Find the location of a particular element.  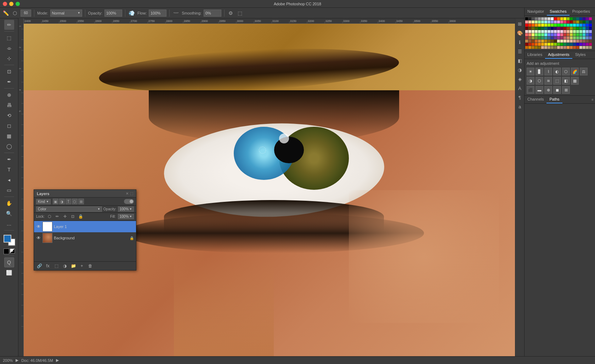

gradient-map-btn: ▬ is located at coordinates (539, 90).